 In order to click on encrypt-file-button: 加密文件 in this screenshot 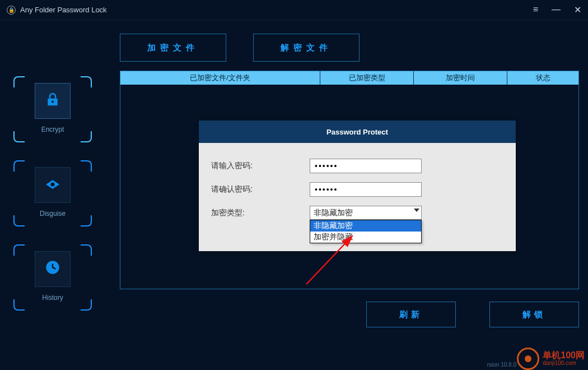, I will do `click(173, 48)`.